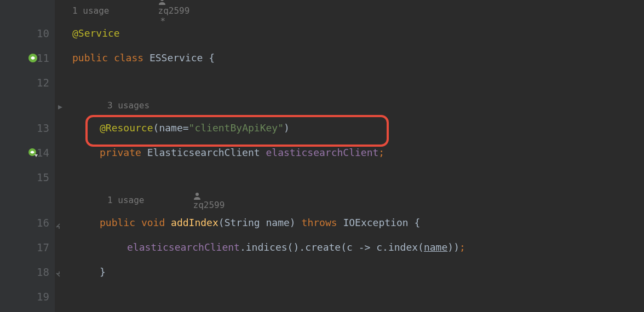  I want to click on gutter-row: 13, so click(27, 128).